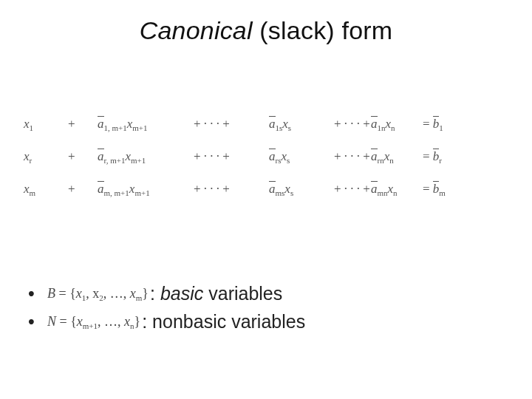  I want to click on bullet-list: • B = {x1, x2, …, xm} : basic variables …, so click(167, 307).